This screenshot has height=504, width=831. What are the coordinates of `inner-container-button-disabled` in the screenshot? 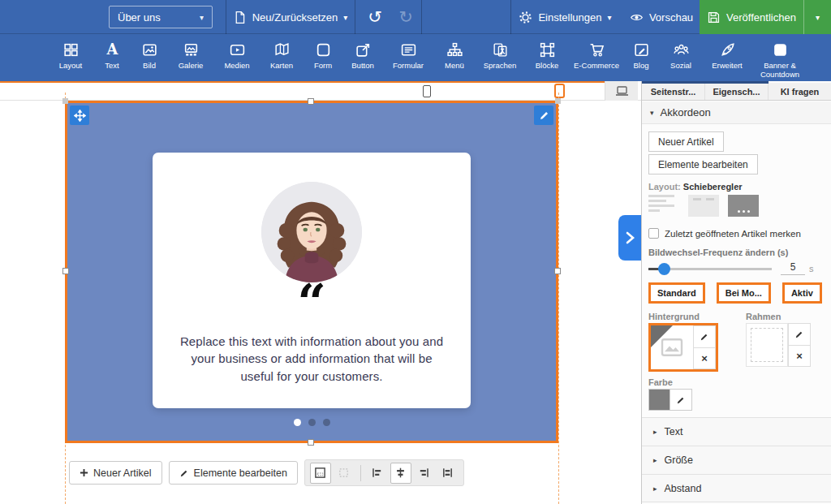 It's located at (344, 473).